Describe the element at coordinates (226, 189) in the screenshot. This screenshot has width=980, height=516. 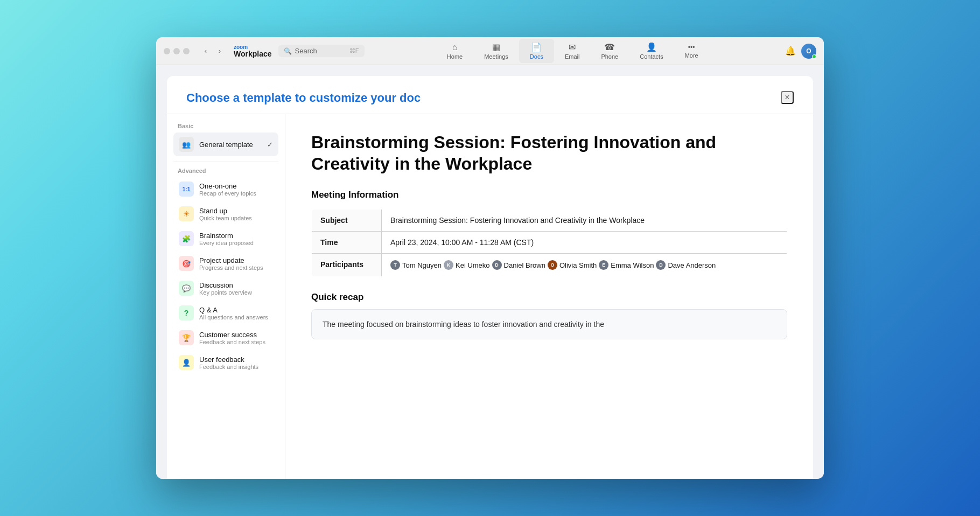
I see `sidebar-item-one-on-one: 1:1 One-on-one Recap of every topics` at that location.